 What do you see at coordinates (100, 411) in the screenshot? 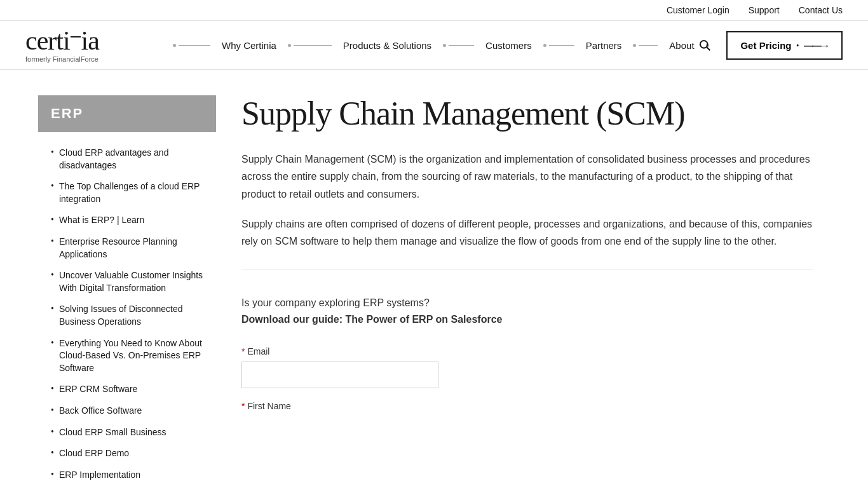
I see `sidebar-back-office: Back Office Software` at bounding box center [100, 411].